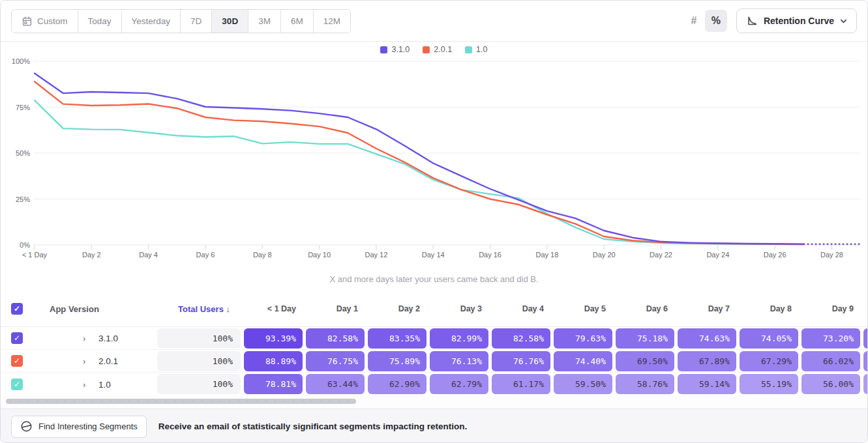  Describe the element at coordinates (262, 255) in the screenshot. I see `x-axis-tick-label: Day 8` at that location.